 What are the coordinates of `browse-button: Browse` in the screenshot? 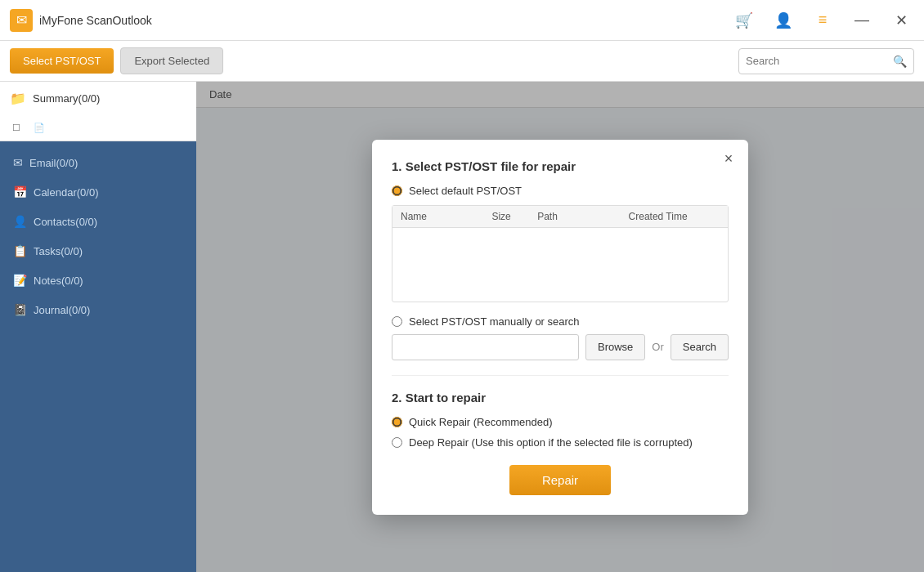 It's located at (615, 347).